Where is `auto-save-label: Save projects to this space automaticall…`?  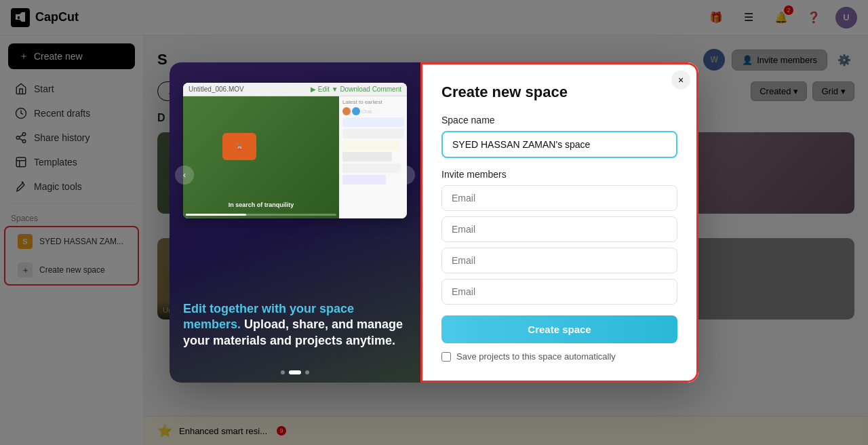 auto-save-label: Save projects to this space automaticall… is located at coordinates (536, 357).